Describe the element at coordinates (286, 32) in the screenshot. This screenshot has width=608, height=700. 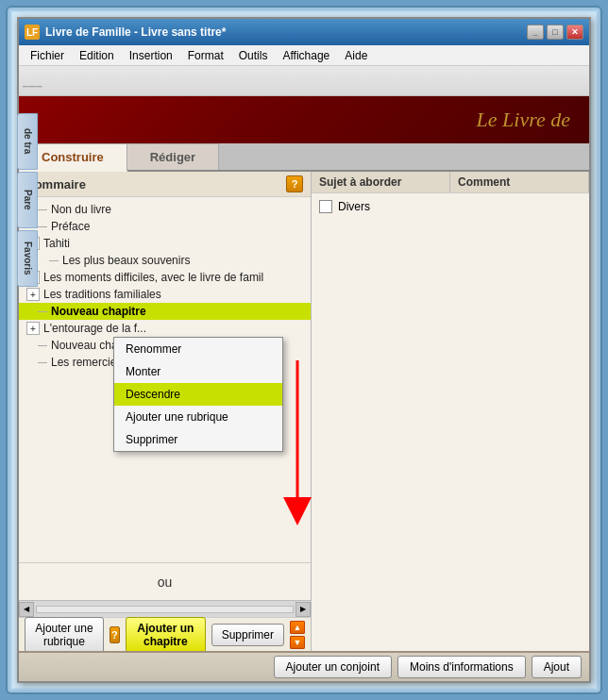
I see `window-title: Livre de Famille - Livre sans titre*` at that location.